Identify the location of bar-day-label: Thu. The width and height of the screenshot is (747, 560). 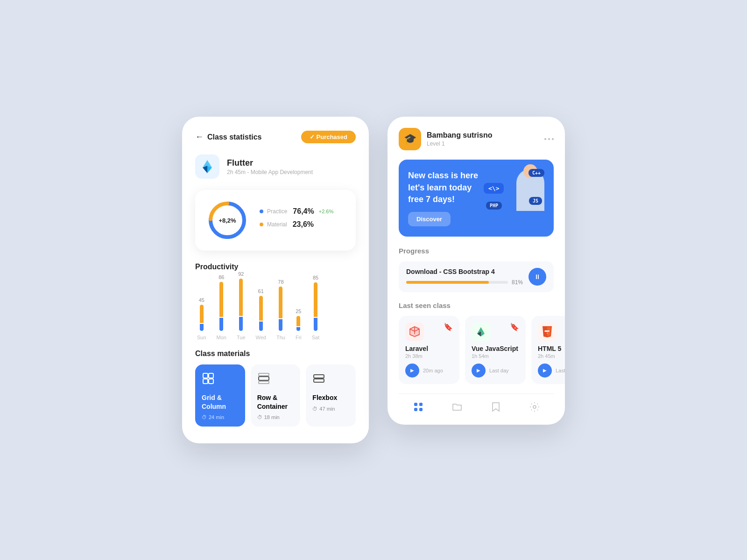
(281, 337).